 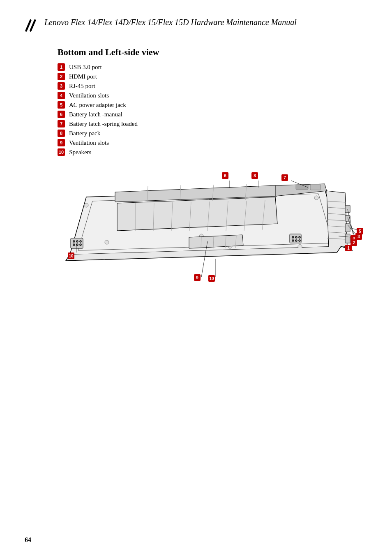 What do you see at coordinates (71, 256) in the screenshot?
I see `diagram-badge-10-left: 10` at bounding box center [71, 256].